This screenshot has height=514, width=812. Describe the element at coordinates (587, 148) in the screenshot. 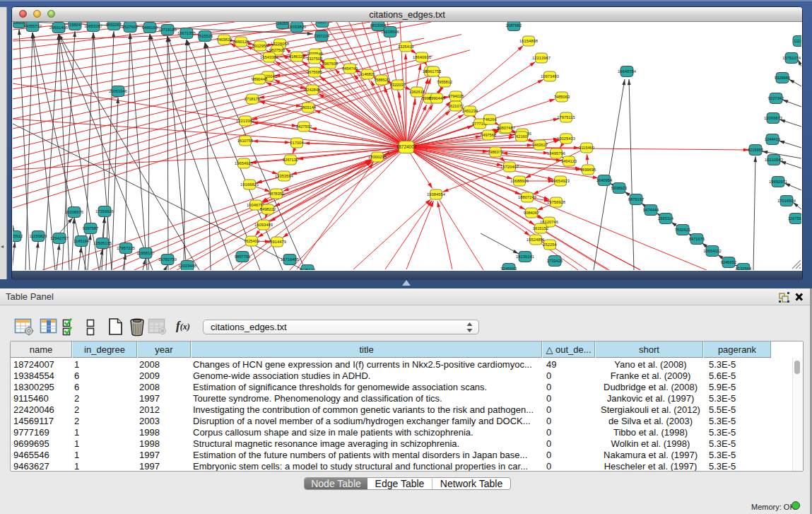

I see `svg-text: 9115460` at that location.